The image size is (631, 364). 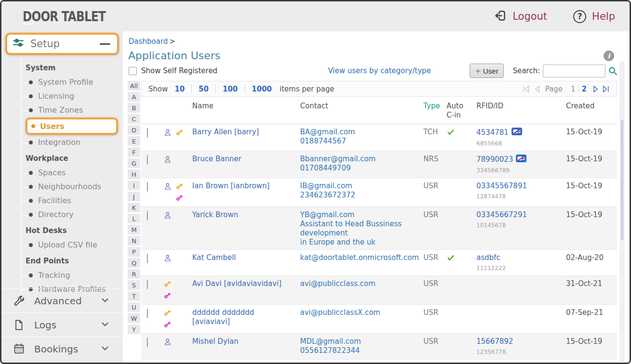 What do you see at coordinates (487, 71) in the screenshot?
I see `add-user-button: User` at bounding box center [487, 71].